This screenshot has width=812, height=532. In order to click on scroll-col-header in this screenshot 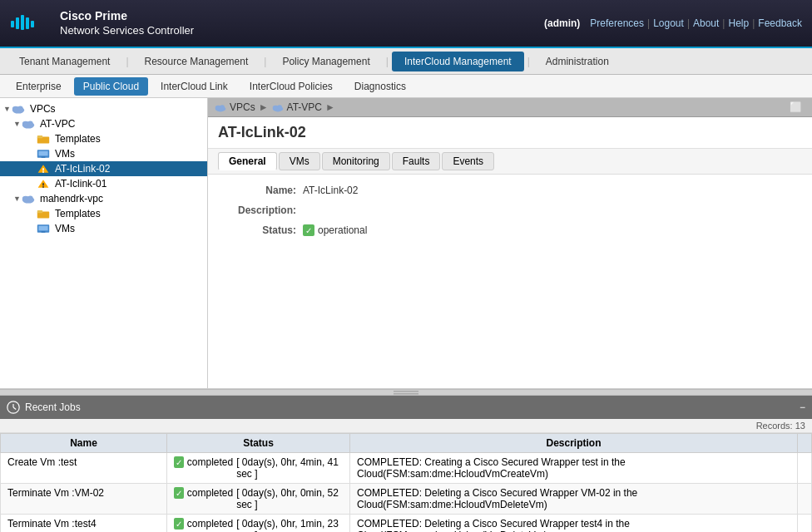, I will do `click(805, 444)`.